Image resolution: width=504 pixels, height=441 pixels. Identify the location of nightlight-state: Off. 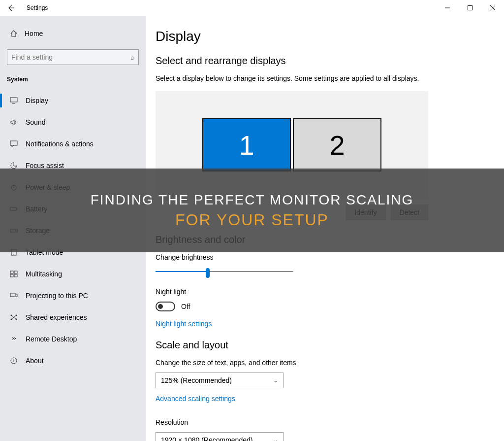
(186, 306).